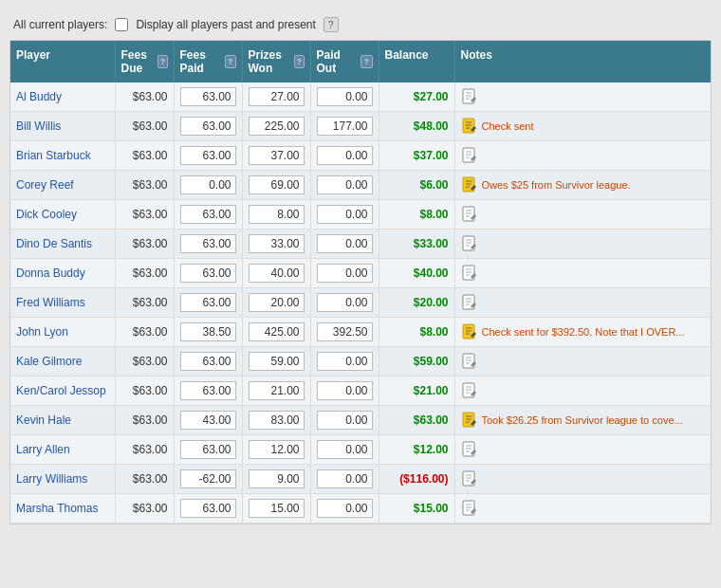 Image resolution: width=721 pixels, height=588 pixels. Describe the element at coordinates (42, 332) in the screenshot. I see `player-name-link: John Lyon` at that location.